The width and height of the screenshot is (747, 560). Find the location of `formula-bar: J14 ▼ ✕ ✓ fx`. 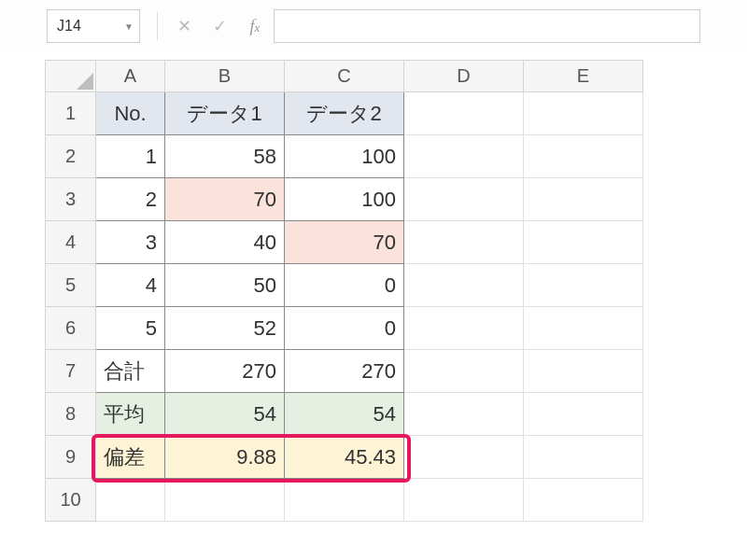

formula-bar: J14 ▼ ✕ ✓ fx is located at coordinates (374, 26).